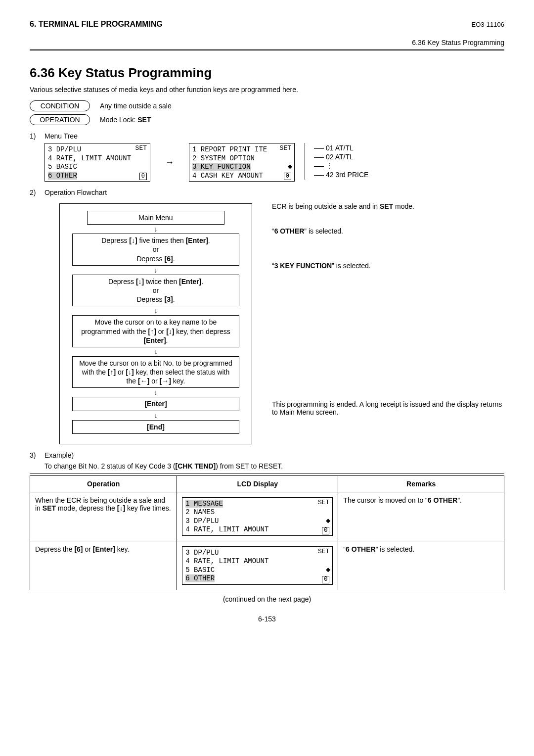 Image resolution: width=534 pixels, height=756 pixels. What do you see at coordinates (242, 162) in the screenshot?
I see `menu-tree-right-lcd: SET 1 REPORT PRINT ITE2 SYSTEM OPTION3 K…` at bounding box center [242, 162].